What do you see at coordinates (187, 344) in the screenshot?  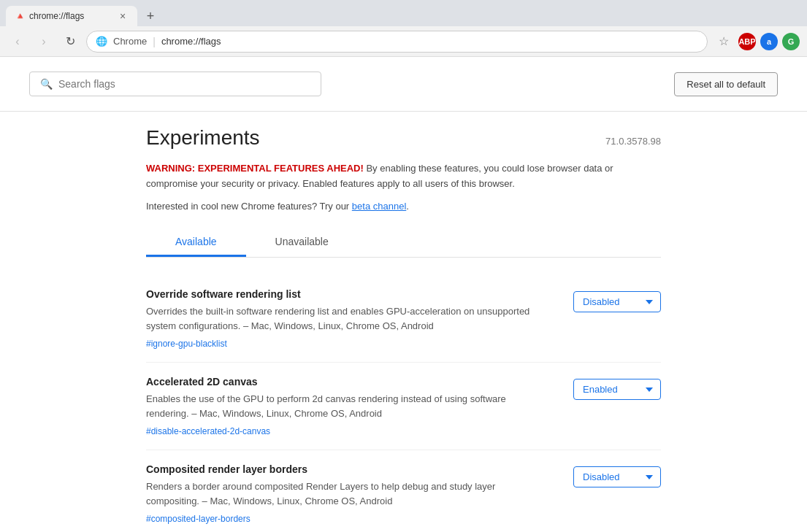 I see `flag-anchor-link: #ignore-gpu-blacklist` at bounding box center [187, 344].